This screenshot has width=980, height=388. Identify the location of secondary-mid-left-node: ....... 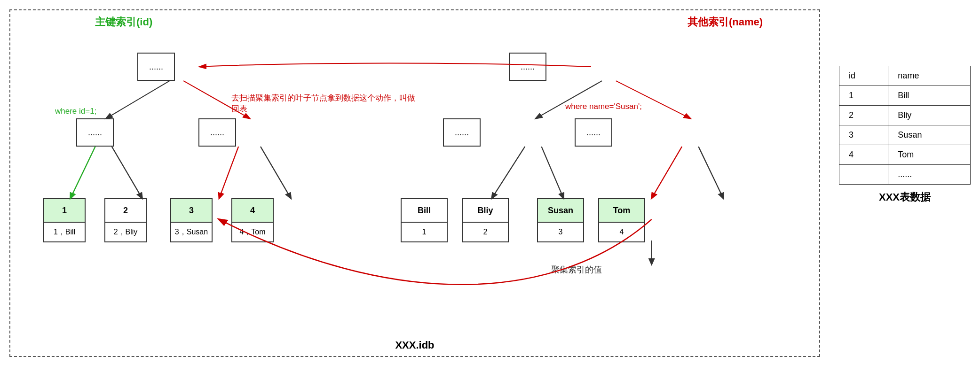
(462, 132).